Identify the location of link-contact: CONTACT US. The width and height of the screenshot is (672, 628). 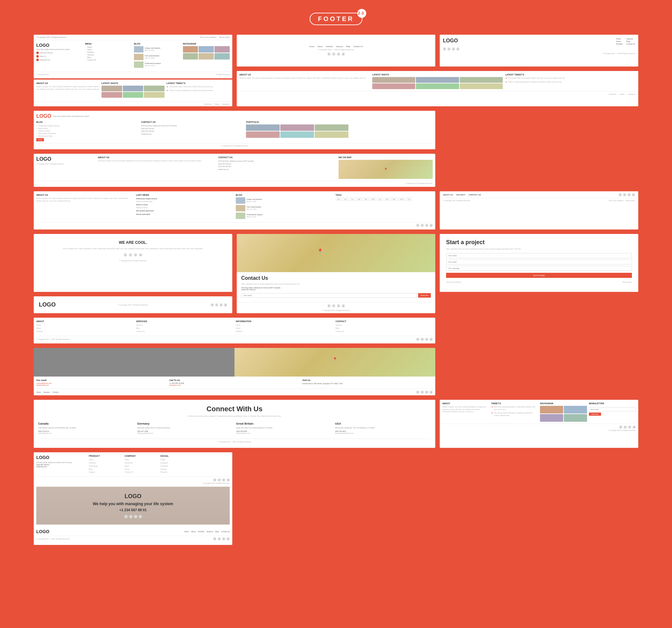
(475, 195).